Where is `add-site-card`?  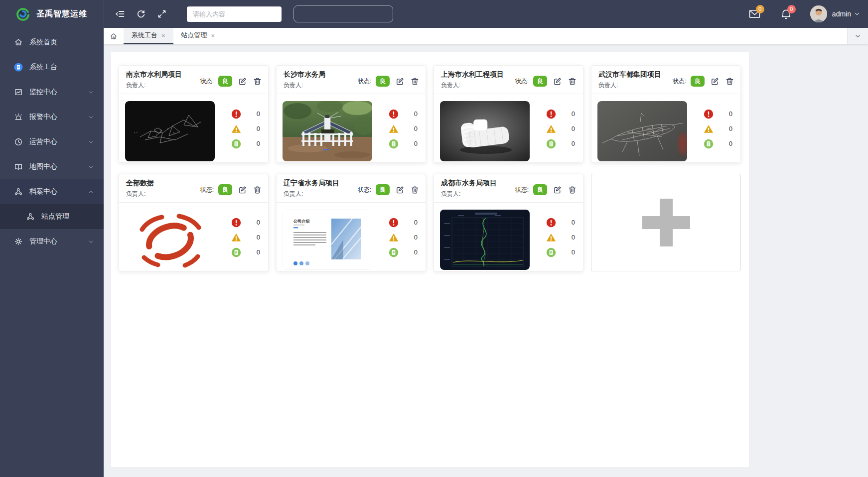
add-site-card is located at coordinates (666, 223).